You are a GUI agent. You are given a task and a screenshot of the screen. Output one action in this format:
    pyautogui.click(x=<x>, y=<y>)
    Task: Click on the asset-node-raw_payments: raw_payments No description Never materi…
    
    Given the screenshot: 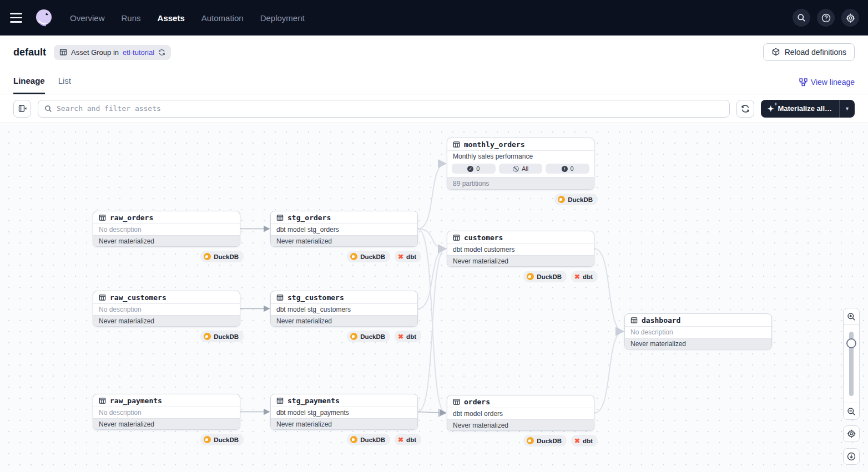 What is the action you would take?
    pyautogui.click(x=166, y=412)
    